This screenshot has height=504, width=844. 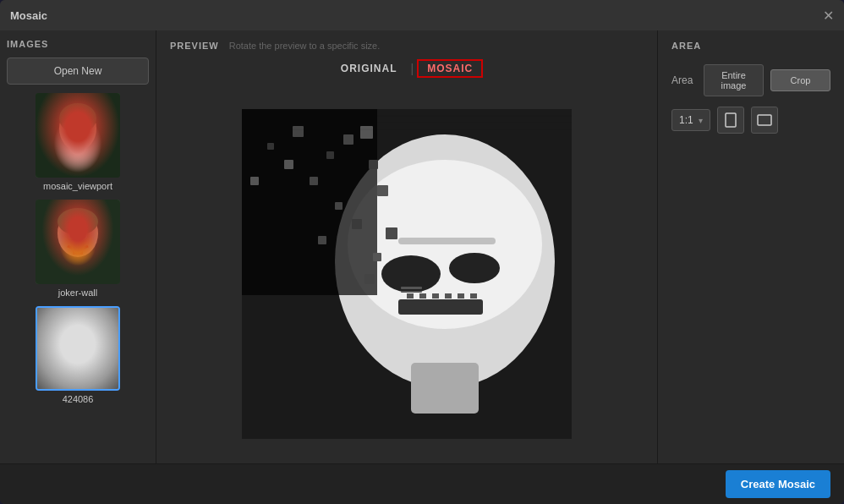 What do you see at coordinates (78, 142) in the screenshot?
I see `list-item: mosaic_viewport` at bounding box center [78, 142].